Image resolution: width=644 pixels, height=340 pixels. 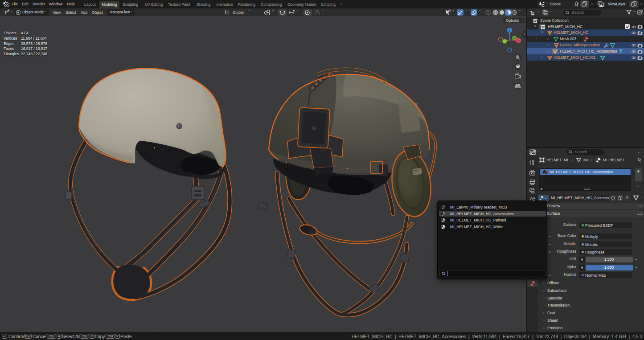 What do you see at coordinates (510, 30) in the screenshot?
I see `svg-text: Z` at bounding box center [510, 30].